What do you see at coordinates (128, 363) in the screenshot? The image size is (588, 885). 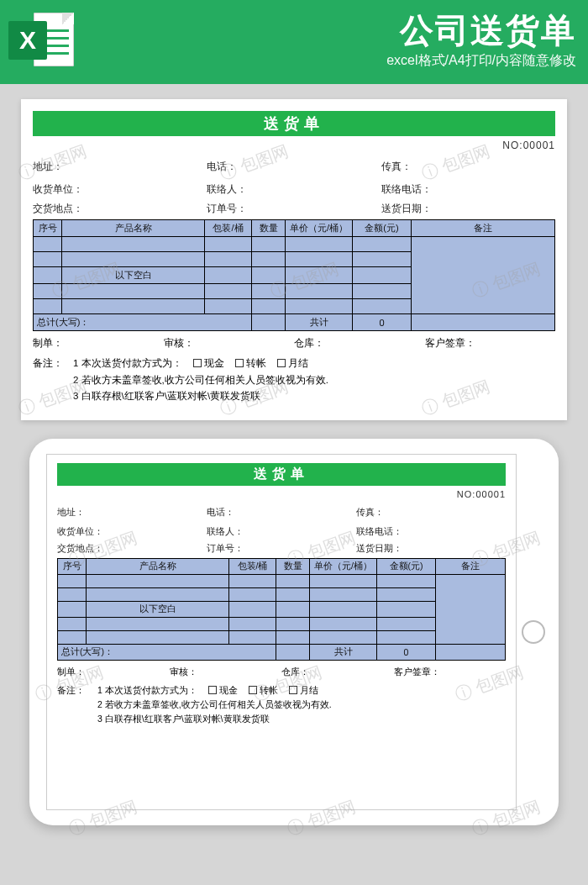 I see `note-1-prefix: 1 本次送货付款方式为：` at bounding box center [128, 363].